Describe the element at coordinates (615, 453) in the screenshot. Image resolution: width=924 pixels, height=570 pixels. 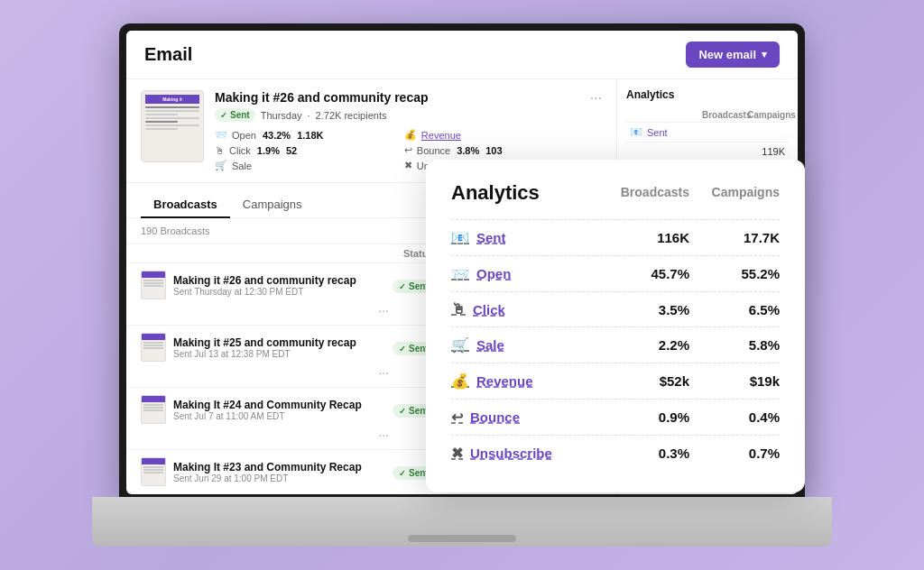
I see `ac-row: ✖ Unsubscribe 0.3% 0.7%` at that location.